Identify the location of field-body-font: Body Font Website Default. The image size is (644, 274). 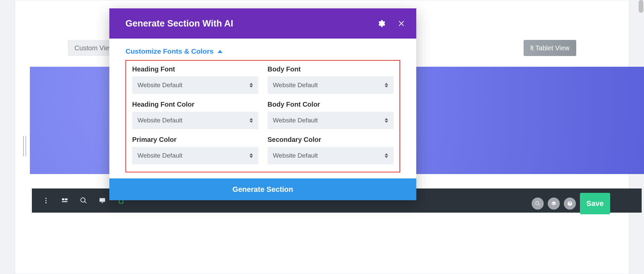
(331, 80).